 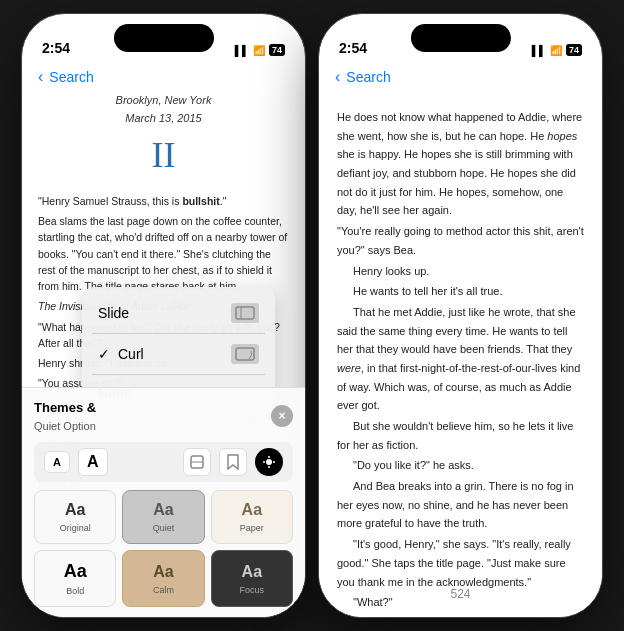 What do you see at coordinates (164, 313) in the screenshot?
I see `slide-label: Slide` at bounding box center [164, 313].